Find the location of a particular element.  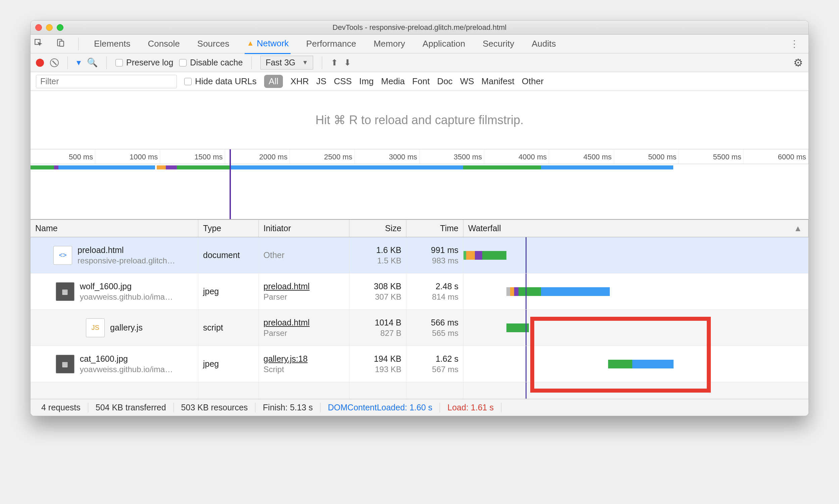

filter-type-manifest: Manifest is located at coordinates (498, 82).